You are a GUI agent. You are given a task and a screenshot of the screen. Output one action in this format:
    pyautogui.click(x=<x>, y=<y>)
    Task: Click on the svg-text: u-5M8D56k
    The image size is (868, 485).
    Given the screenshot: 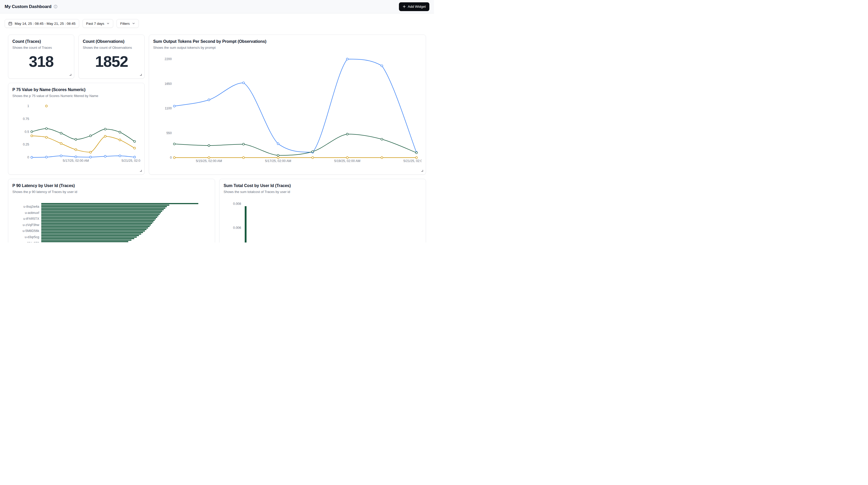 What is the action you would take?
    pyautogui.click(x=31, y=231)
    